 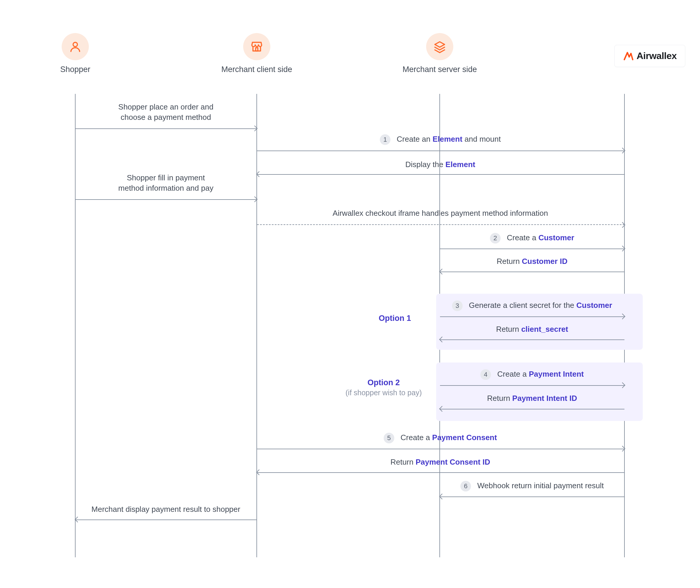 I want to click on msg-01: Shopper place an order and choose a paym…, so click(x=166, y=112).